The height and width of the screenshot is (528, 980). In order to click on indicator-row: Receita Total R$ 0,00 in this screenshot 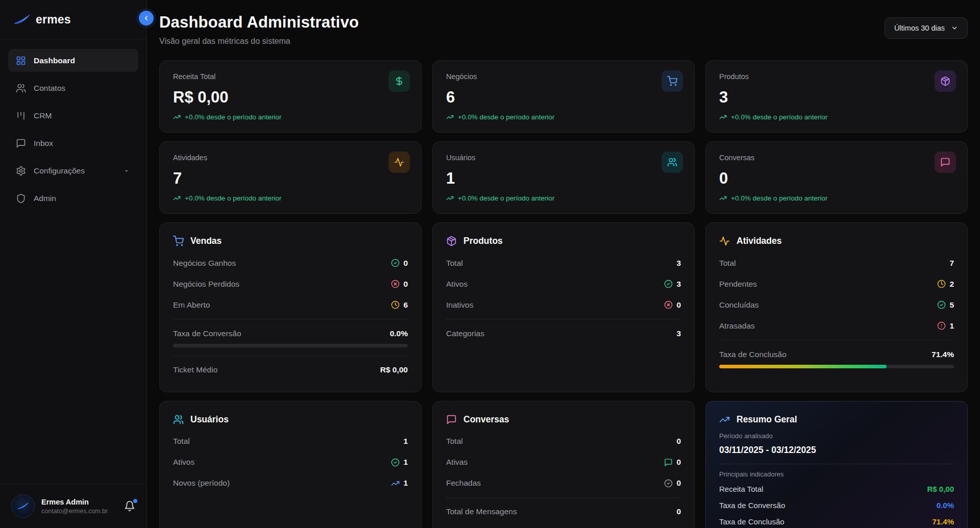, I will do `click(837, 489)`.